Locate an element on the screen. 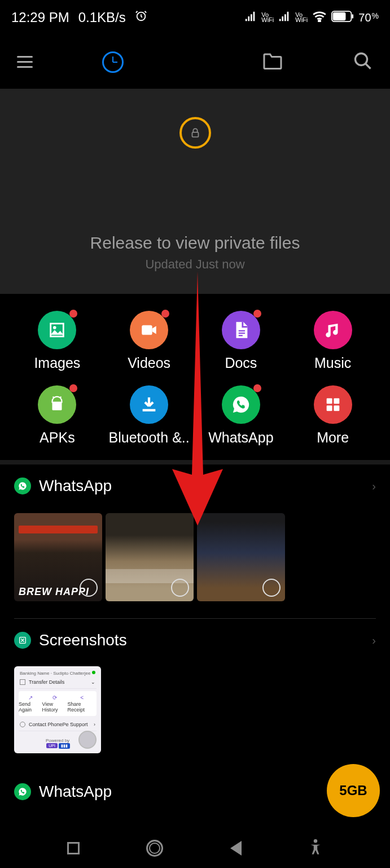 The height and width of the screenshot is (868, 390). category-label: APKs is located at coordinates (58, 437).